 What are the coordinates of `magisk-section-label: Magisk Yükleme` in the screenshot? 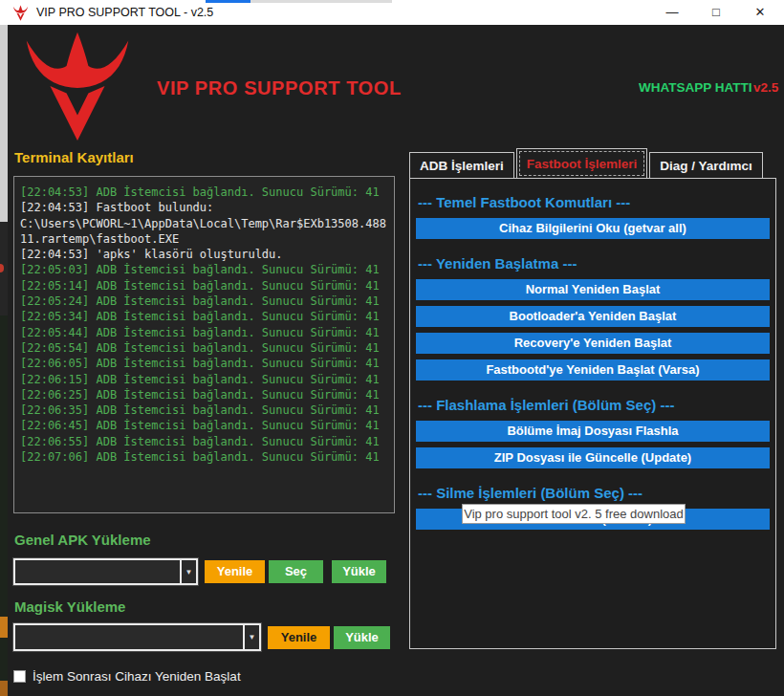 It's located at (70, 606).